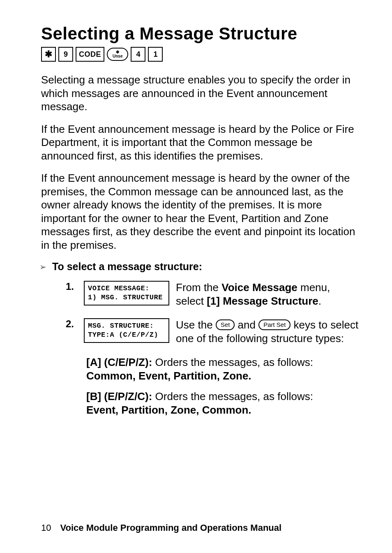  What do you see at coordinates (199, 266) in the screenshot?
I see `procedure-heading: ➢ To select a message structure:` at bounding box center [199, 266].